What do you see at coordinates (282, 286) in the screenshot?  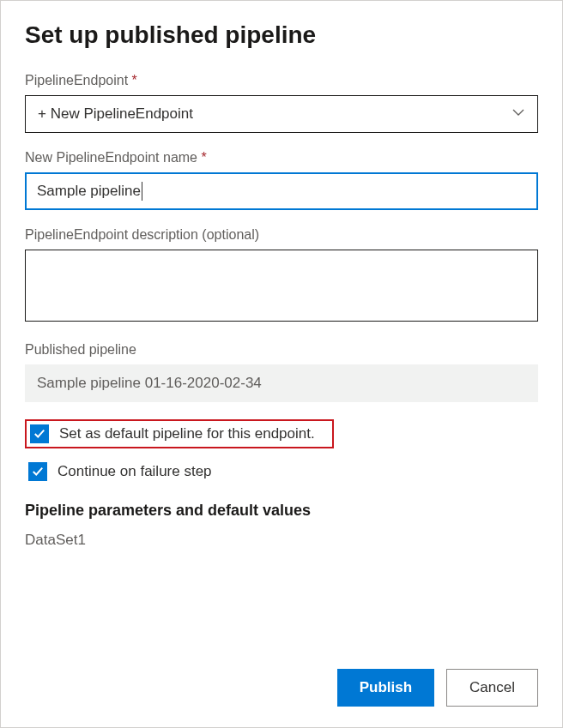 I see `description-input` at bounding box center [282, 286].